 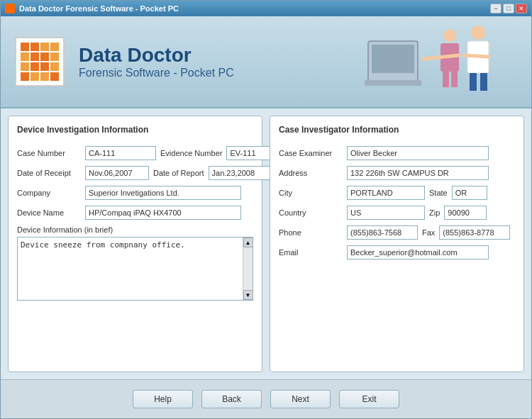 What do you see at coordinates (40, 62) in the screenshot?
I see `logo-box` at bounding box center [40, 62].